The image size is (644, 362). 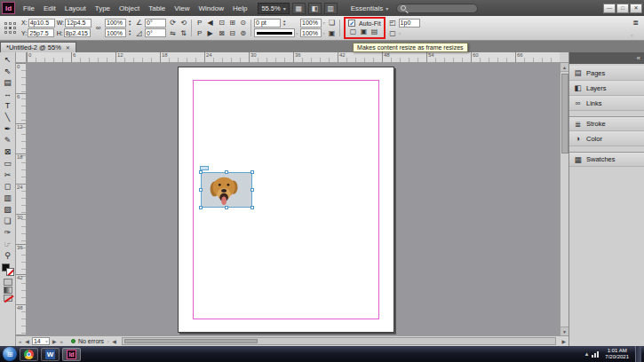 I want to click on stroke-weight-field: 0 pt, so click(x=267, y=23).